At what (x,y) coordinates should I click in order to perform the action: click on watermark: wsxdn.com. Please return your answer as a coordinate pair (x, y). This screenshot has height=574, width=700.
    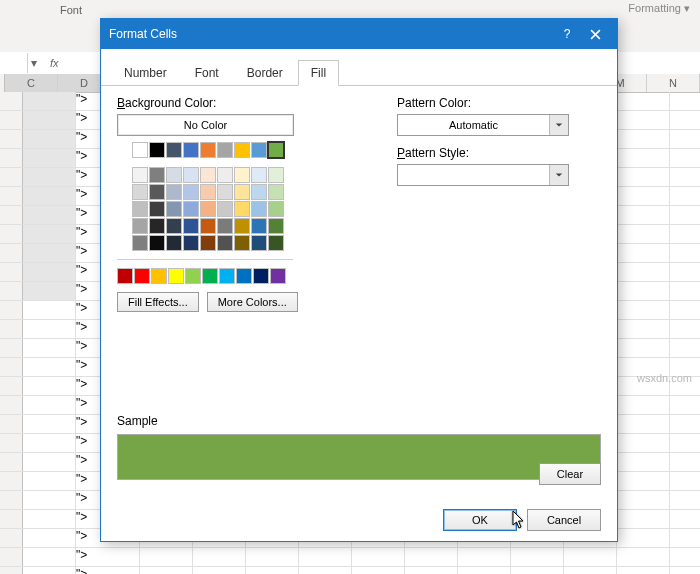
    Looking at the image, I should click on (664, 378).